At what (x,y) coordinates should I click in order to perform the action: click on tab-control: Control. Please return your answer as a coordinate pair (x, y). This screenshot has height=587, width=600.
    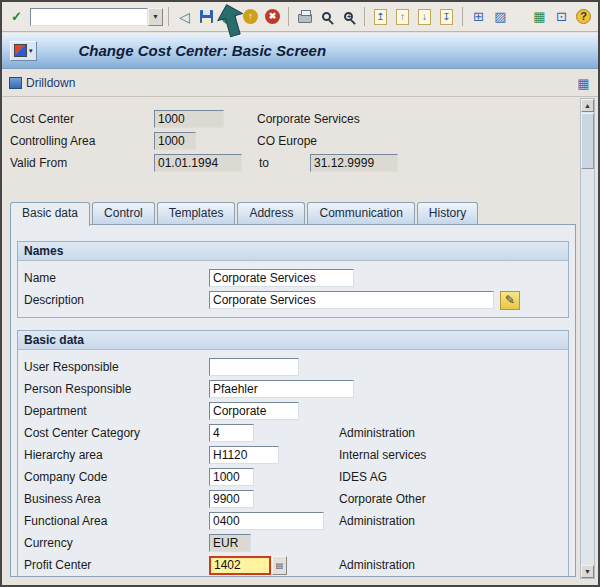
    Looking at the image, I should click on (124, 213).